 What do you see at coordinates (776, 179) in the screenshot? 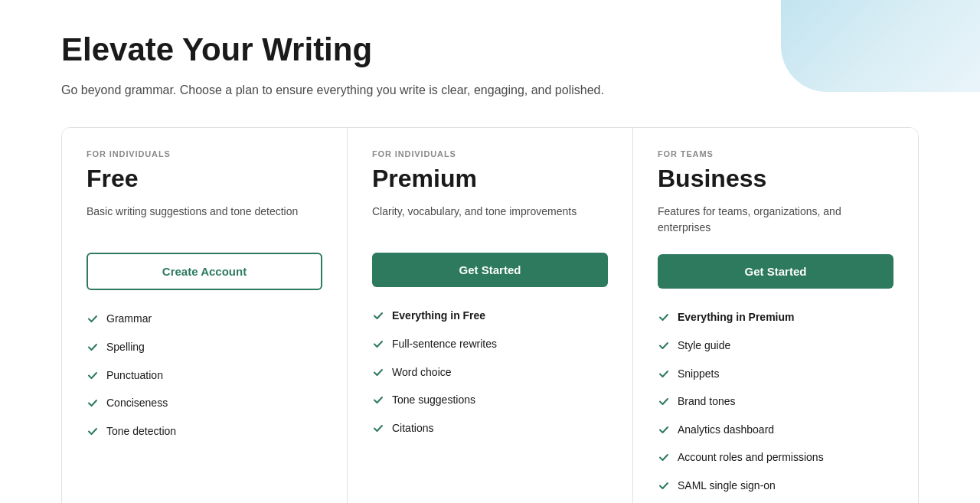
I see `plan-name: Business` at bounding box center [776, 179].